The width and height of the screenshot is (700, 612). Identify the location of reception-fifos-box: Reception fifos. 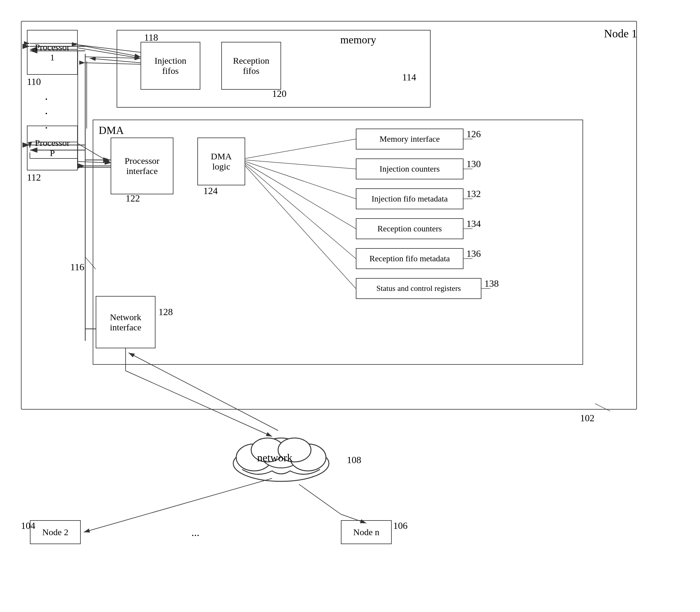
(251, 66).